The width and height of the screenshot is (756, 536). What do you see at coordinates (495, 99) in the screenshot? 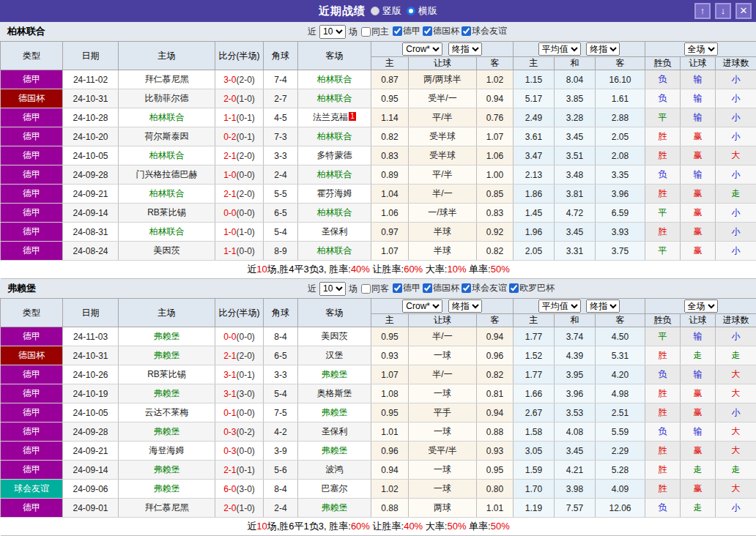
I see `crow-away-odds: 0.94` at bounding box center [495, 99].